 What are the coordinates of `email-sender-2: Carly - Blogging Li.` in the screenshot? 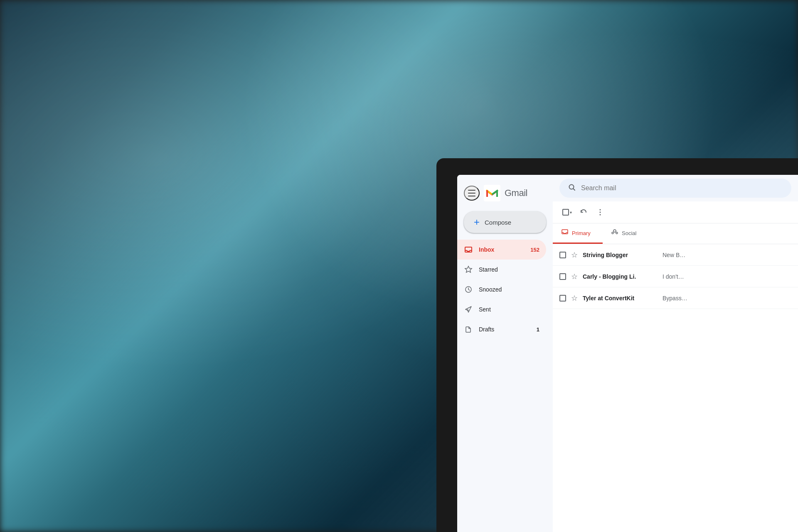 It's located at (620, 277).